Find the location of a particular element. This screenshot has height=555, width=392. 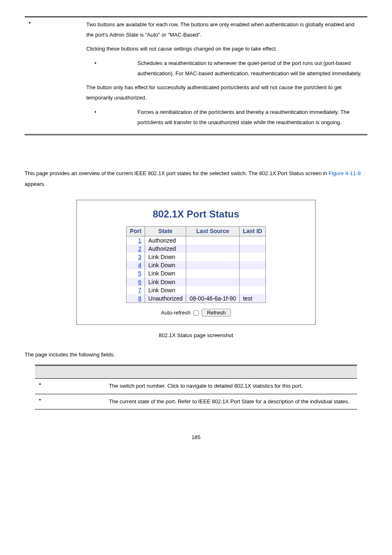

table-row: 7Link Down is located at coordinates (196, 290).